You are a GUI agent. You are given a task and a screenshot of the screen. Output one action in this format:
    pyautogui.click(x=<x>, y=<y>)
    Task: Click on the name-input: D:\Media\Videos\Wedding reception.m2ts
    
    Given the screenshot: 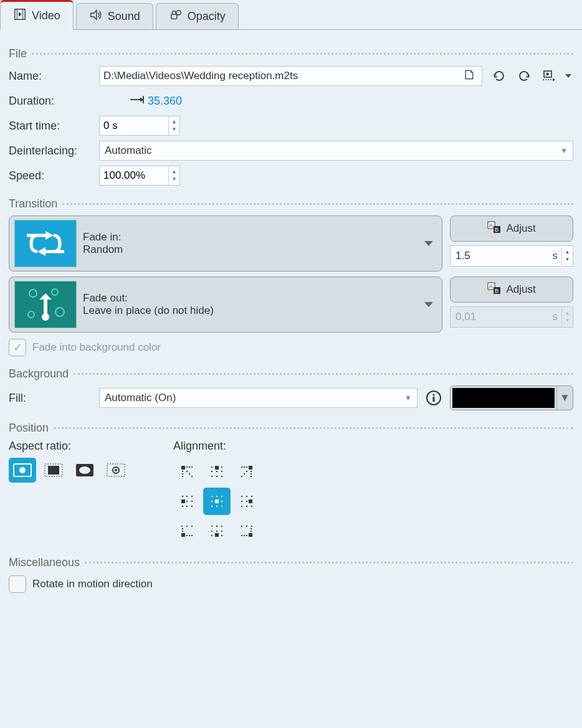 What is the action you would take?
    pyautogui.click(x=290, y=76)
    